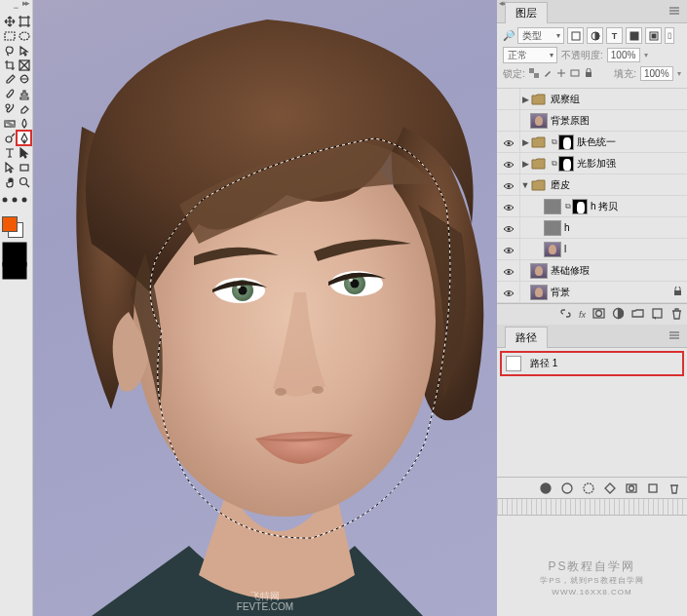 Image resolution: width=687 pixels, height=616 pixels. I want to click on link-layers-icon, so click(565, 315).